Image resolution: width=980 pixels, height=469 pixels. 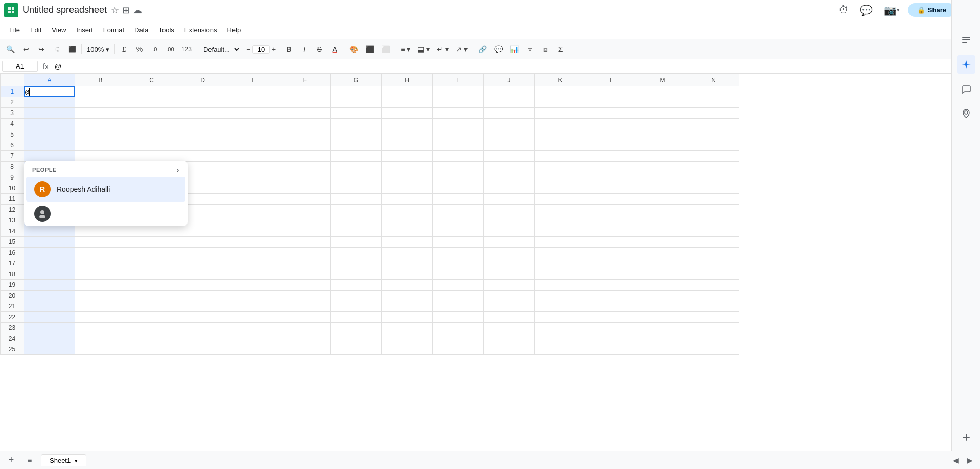 What do you see at coordinates (356, 274) in the screenshot?
I see `cell-G18` at bounding box center [356, 274].